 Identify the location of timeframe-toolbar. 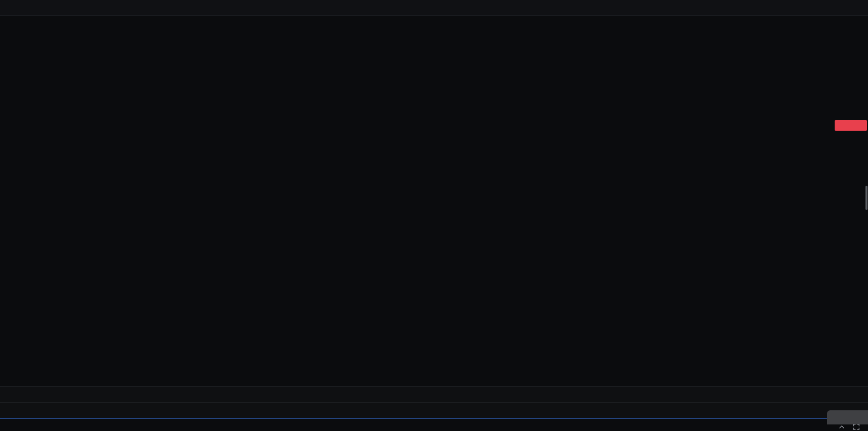
(434, 411).